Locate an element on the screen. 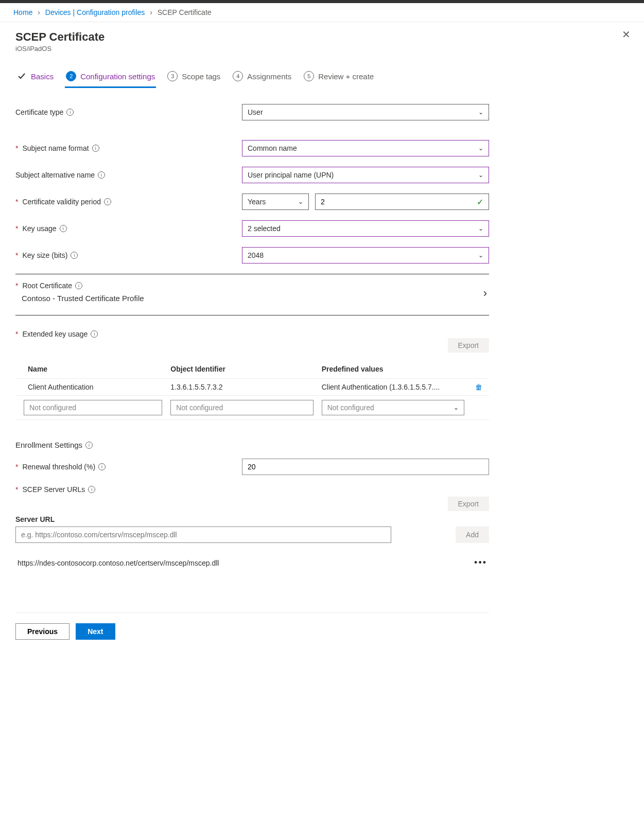 The image size is (644, 825). subject-name-format-select: Common name ⌄ is located at coordinates (365, 148).